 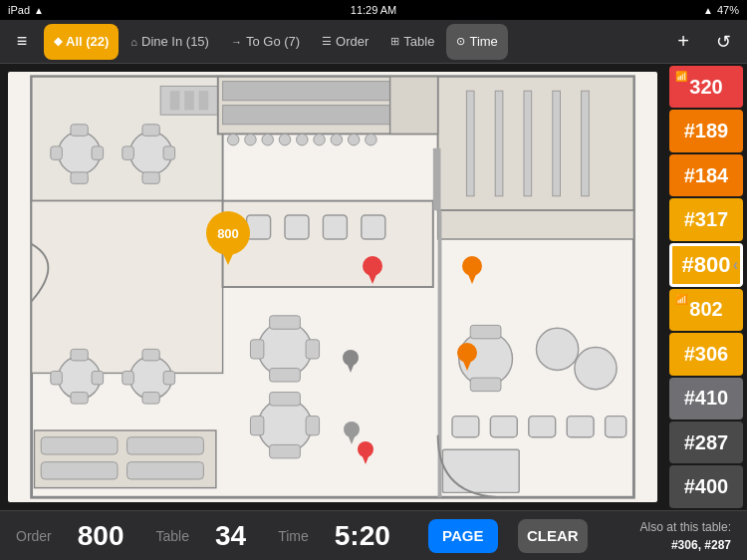 I want to click on bottom-bar: Order 800 Table 34 Time 5:20 PAGE CLEAR …, so click(x=374, y=535).